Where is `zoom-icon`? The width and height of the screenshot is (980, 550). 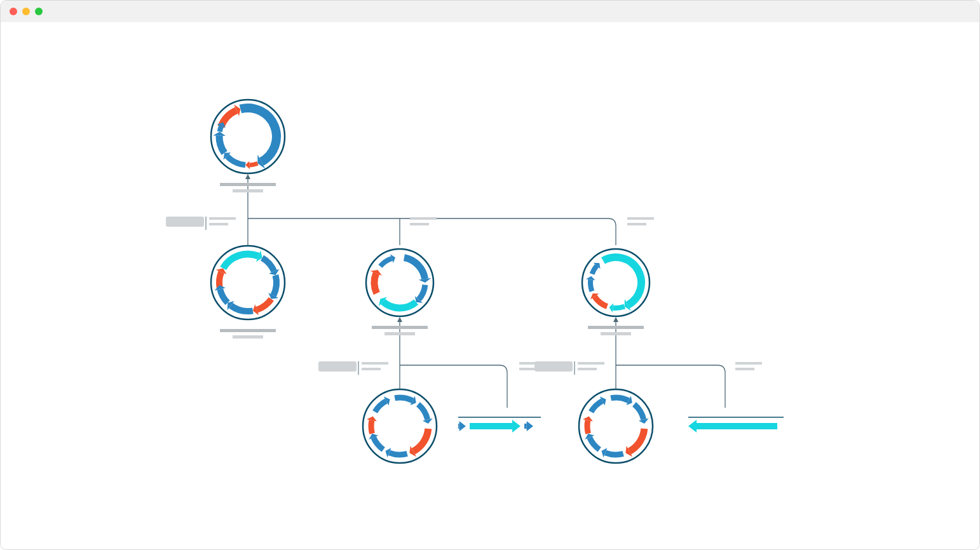 zoom-icon is located at coordinates (39, 11).